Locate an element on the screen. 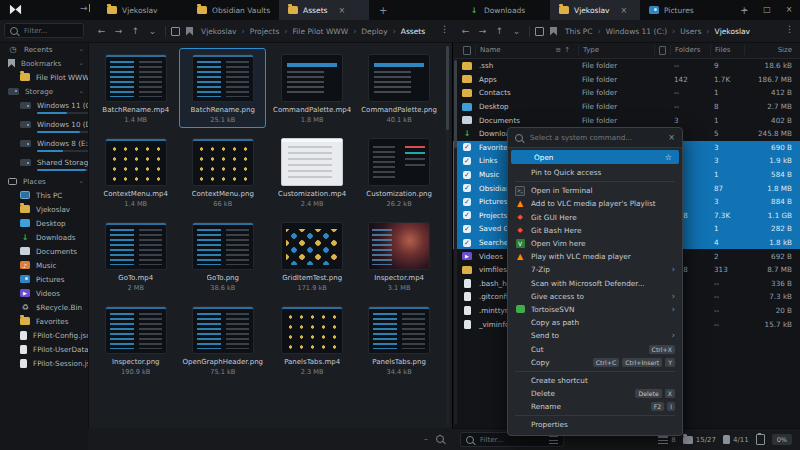  minimize-button: – is located at coordinates (745, 10).